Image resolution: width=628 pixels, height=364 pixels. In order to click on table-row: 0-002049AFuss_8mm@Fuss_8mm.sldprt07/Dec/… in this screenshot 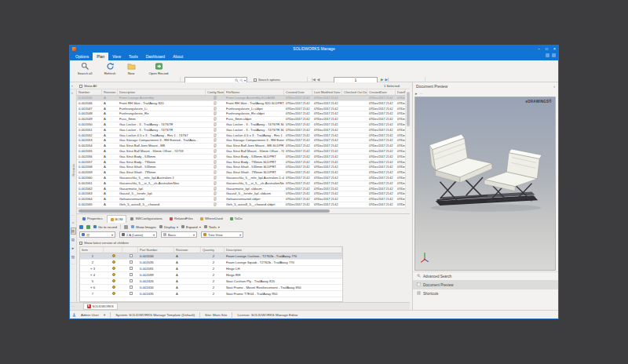, I will do `click(241, 119)`.